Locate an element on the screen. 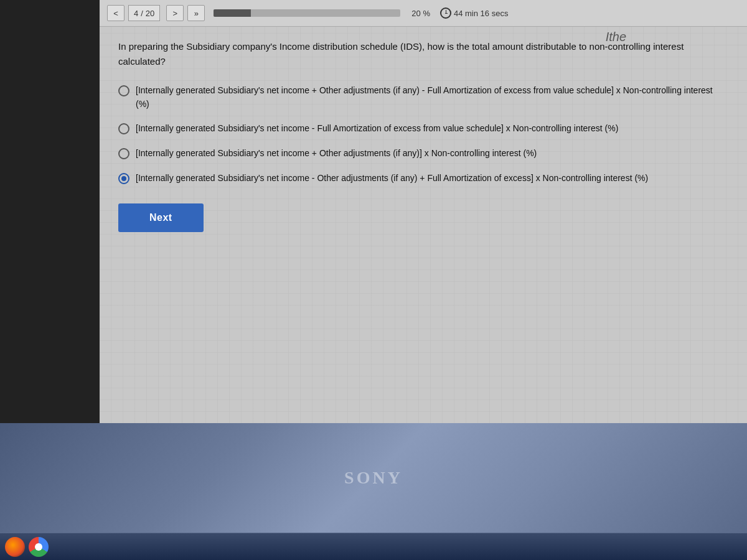  progress-bar-container is located at coordinates (307, 13).